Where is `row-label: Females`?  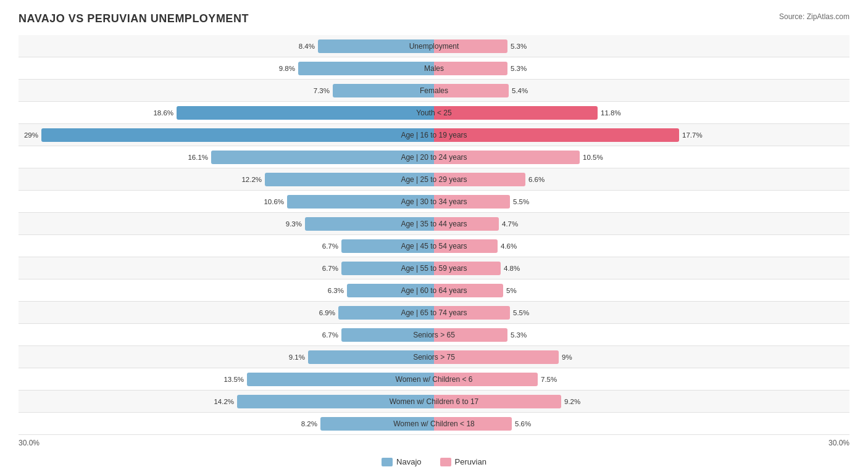
row-label: Females is located at coordinates (434, 91).